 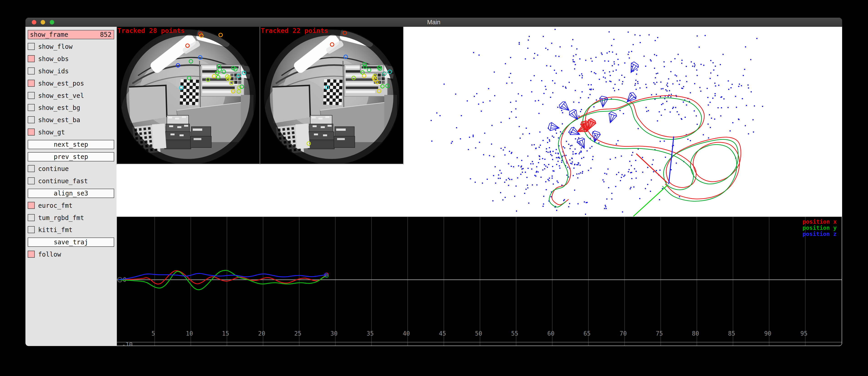 I want to click on show_frame-slider: show_frame852, so click(x=71, y=35).